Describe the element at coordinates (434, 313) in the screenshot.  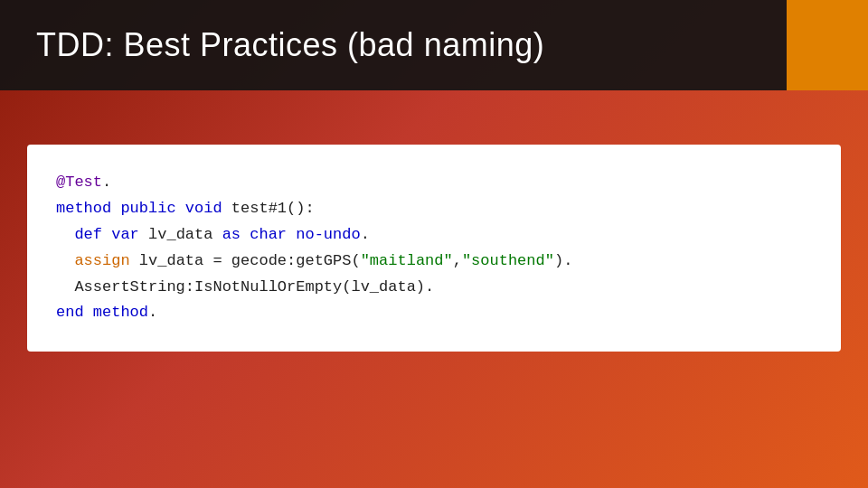
I see `code-line-6: end method.` at that location.